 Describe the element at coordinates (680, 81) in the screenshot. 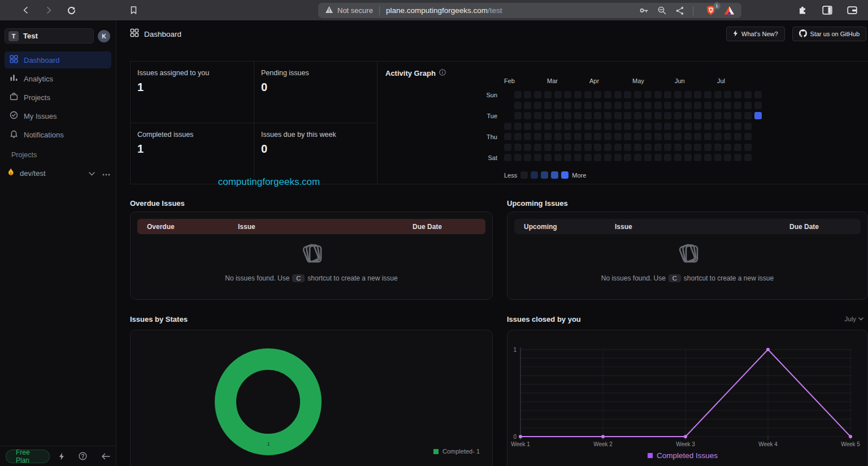

I see `month-label: Jun` at that location.